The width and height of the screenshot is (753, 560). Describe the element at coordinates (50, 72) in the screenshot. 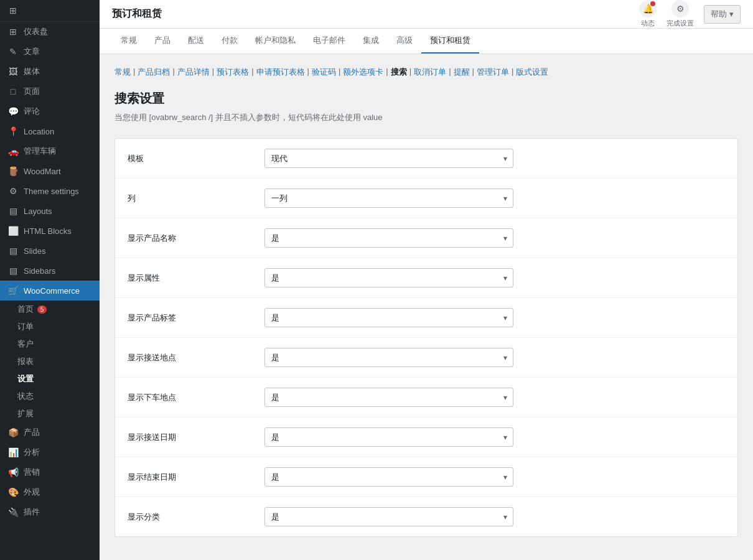

I see `sidebar-item-media: 🖼 媒体` at that location.